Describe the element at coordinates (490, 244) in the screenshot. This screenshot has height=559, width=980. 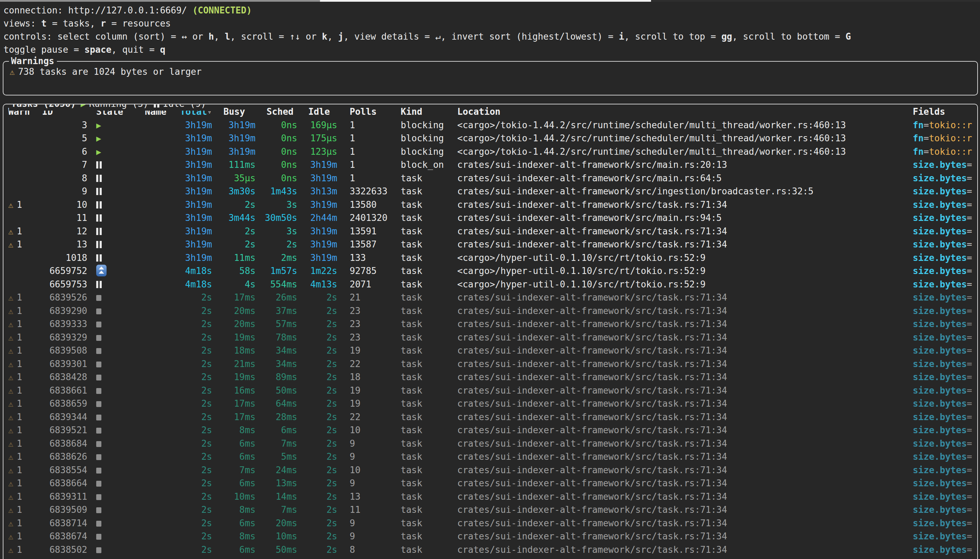
I see `task-row: ⚠1133h19m2s2s3h19m13587taskcrates/sui-in…` at that location.